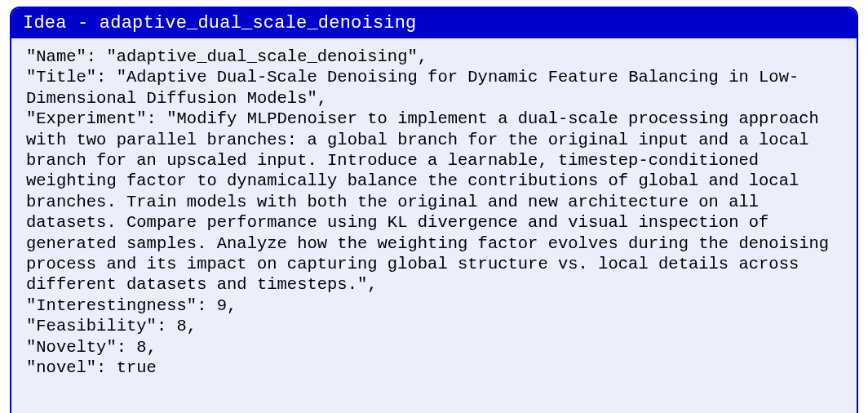  I want to click on field-novel: "novel": true, so click(434, 367).